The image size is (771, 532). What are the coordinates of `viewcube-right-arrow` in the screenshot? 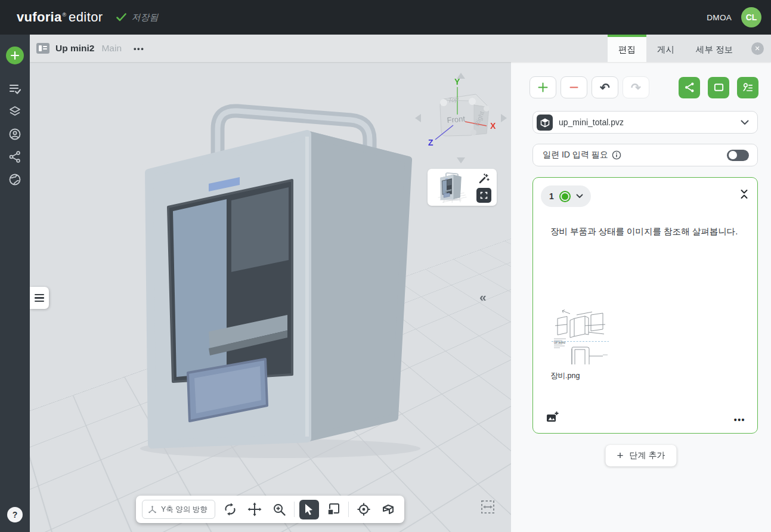 It's located at (504, 118).